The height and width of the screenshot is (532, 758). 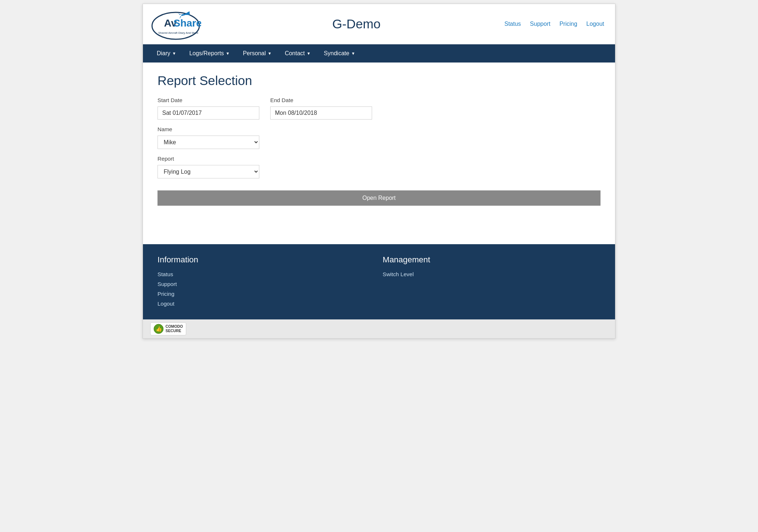 What do you see at coordinates (339, 53) in the screenshot?
I see `nav-syndicate: Syndicate ▼` at bounding box center [339, 53].